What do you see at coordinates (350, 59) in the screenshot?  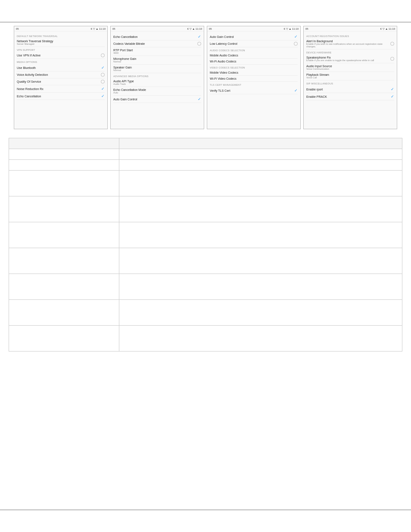 I see `phone-item-speakerphone-fix: Speakerphone Fix Enable if you are unabl…` at bounding box center [350, 59].